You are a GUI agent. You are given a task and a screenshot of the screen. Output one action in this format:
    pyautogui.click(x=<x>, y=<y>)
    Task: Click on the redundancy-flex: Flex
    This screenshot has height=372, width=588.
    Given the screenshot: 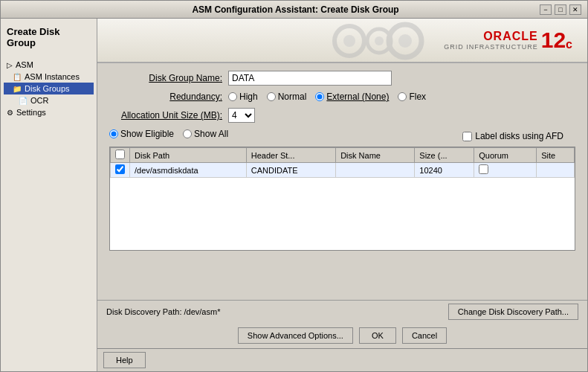 What is the action you would take?
    pyautogui.click(x=412, y=97)
    